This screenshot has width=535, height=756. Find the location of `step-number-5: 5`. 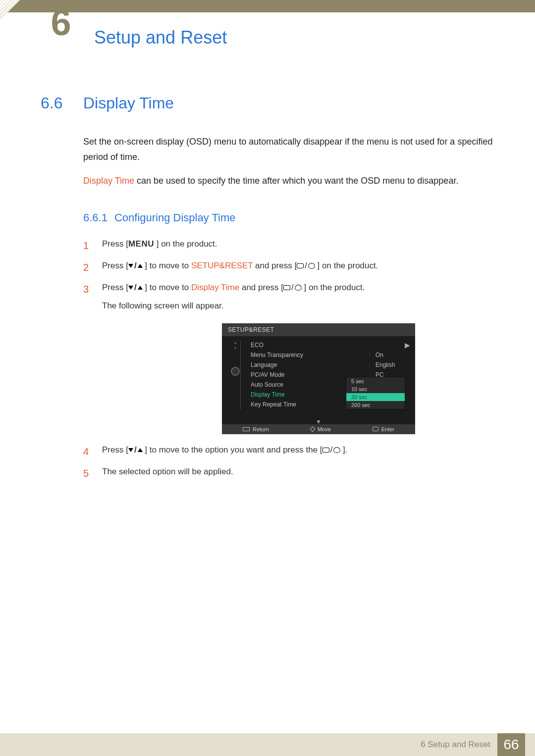

step-number-5: 5 is located at coordinates (88, 473).